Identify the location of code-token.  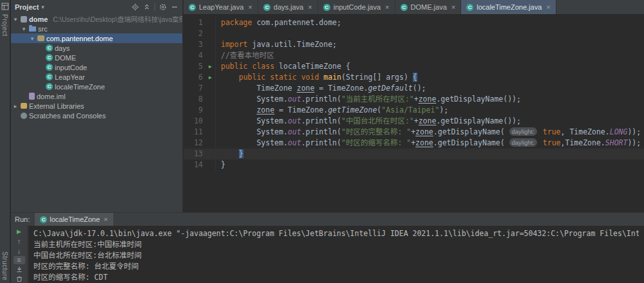
(230, 154).